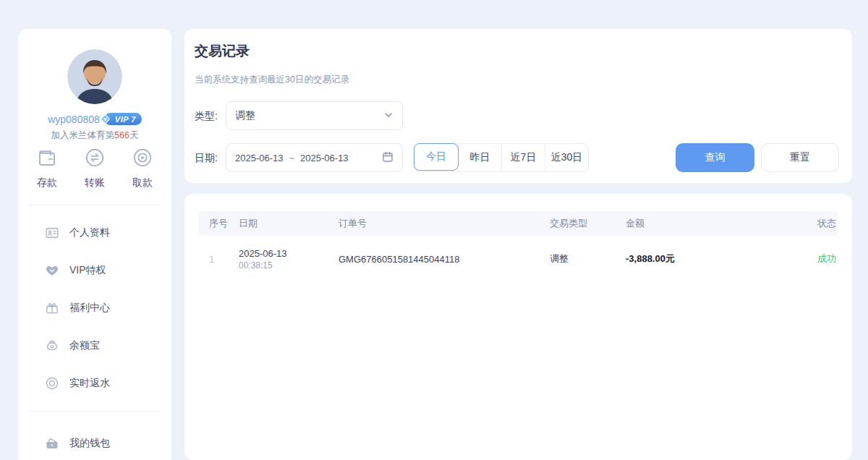 The width and height of the screenshot is (868, 460). Describe the element at coordinates (95, 443) in the screenshot. I see `sidebar-menu-secondary: 我的钱包` at that location.